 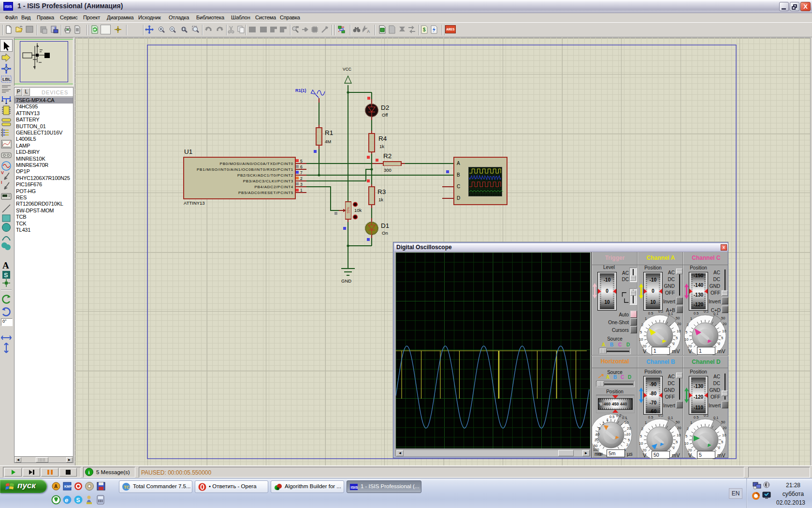 What do you see at coordinates (89, 472) in the screenshot?
I see `svg-text: i` at bounding box center [89, 472].